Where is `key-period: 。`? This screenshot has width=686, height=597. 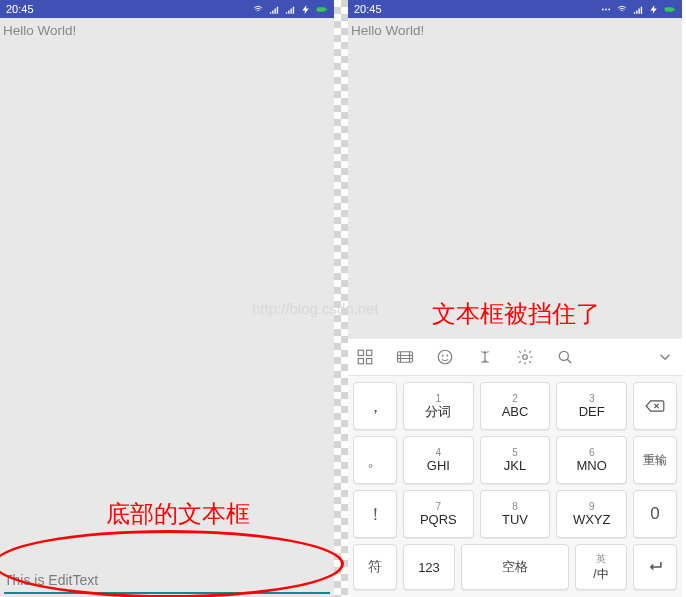
key-period: 。 is located at coordinates (375, 460).